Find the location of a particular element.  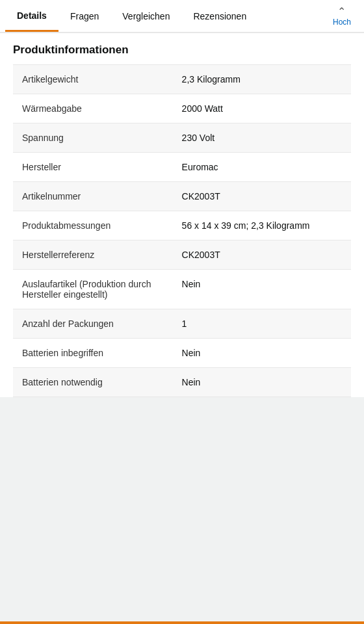

row-label: Anzahl der Packungen is located at coordinates (94, 324).